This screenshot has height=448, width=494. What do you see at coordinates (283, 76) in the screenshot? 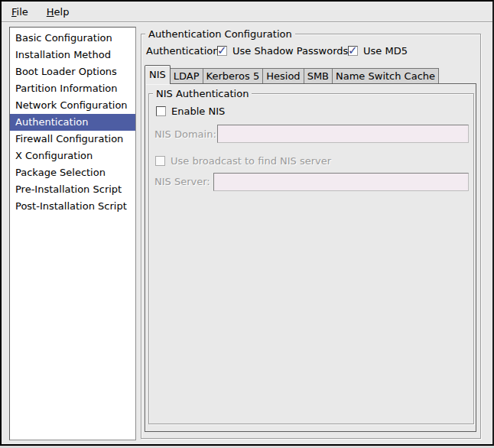
I see `tab-hesiod: Hesiod` at bounding box center [283, 76].